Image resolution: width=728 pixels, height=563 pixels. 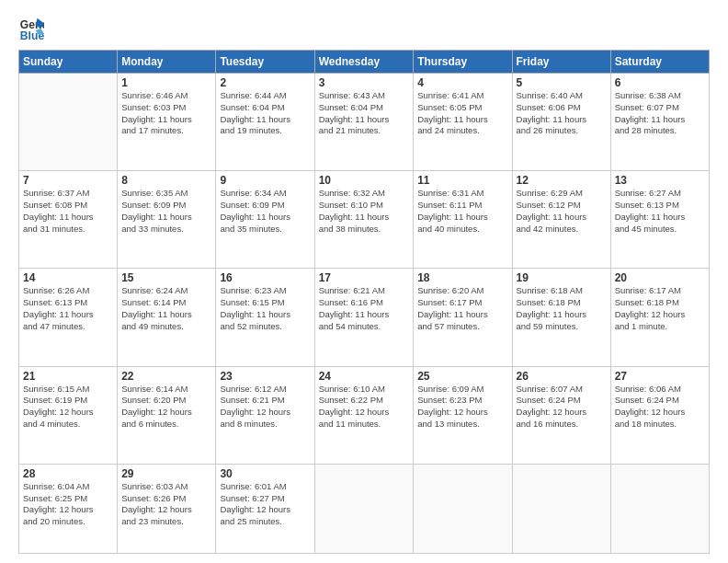 What do you see at coordinates (166, 504) in the screenshot?
I see `day-info: Sunrise: 6:03 AM Sunset: 6:26 PM Dayligh…` at bounding box center [166, 504].